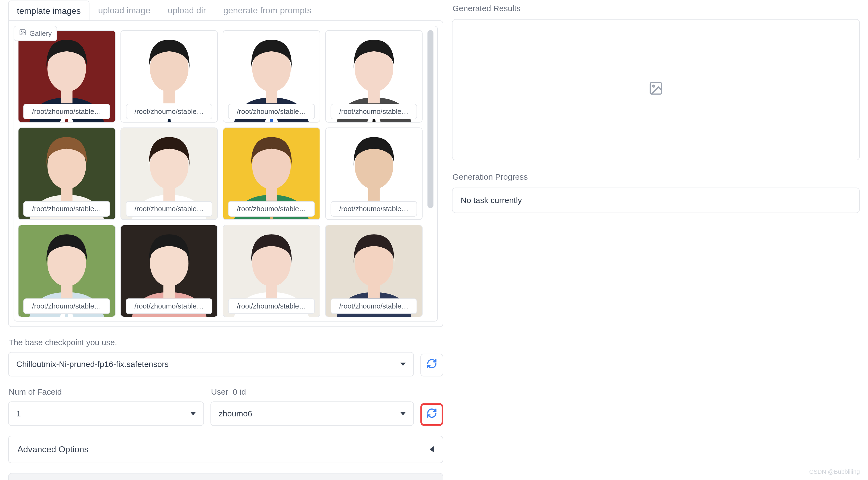 Image resolution: width=868 pixels, height=480 pixels. Describe the element at coordinates (432, 449) in the screenshot. I see `triangle-left-icon` at that location.